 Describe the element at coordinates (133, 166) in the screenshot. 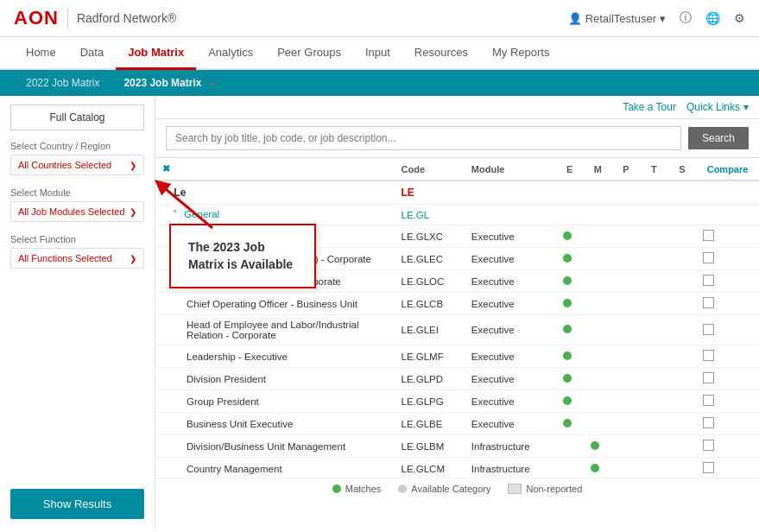

I see `country-chevron: ❯` at that location.